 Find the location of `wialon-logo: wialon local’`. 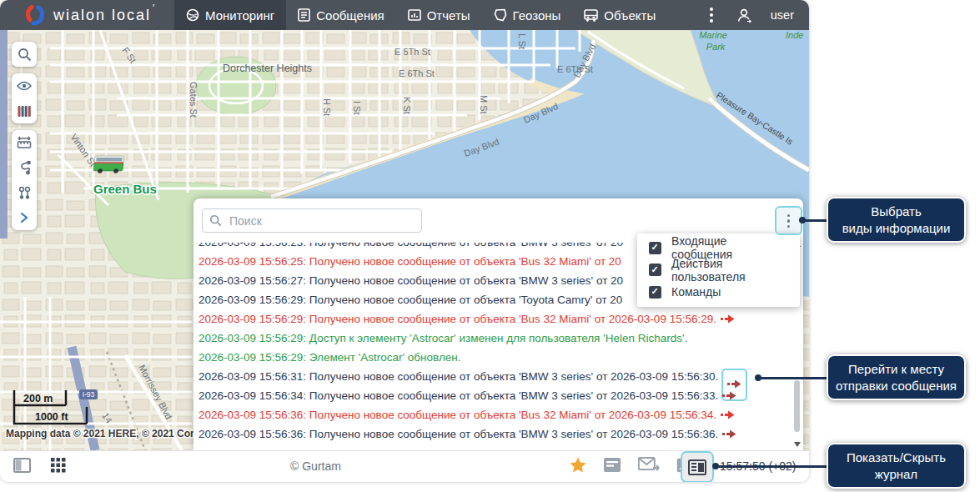

wialon-logo: wialon local’ is located at coordinates (87, 15).